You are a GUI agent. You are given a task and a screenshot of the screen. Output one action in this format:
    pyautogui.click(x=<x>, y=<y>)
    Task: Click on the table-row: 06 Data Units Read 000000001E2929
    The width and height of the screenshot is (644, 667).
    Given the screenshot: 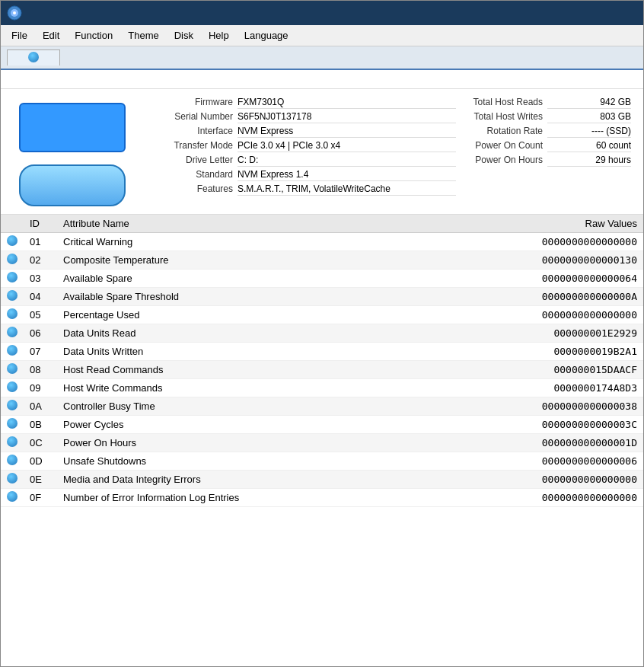 What is the action you would take?
    pyautogui.click(x=322, y=334)
    